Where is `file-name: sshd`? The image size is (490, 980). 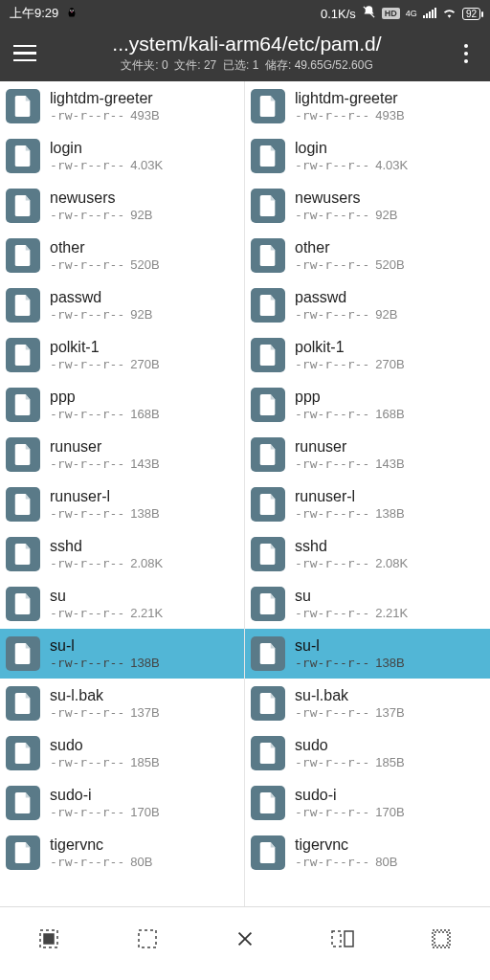 file-name: sshd is located at coordinates (389, 546).